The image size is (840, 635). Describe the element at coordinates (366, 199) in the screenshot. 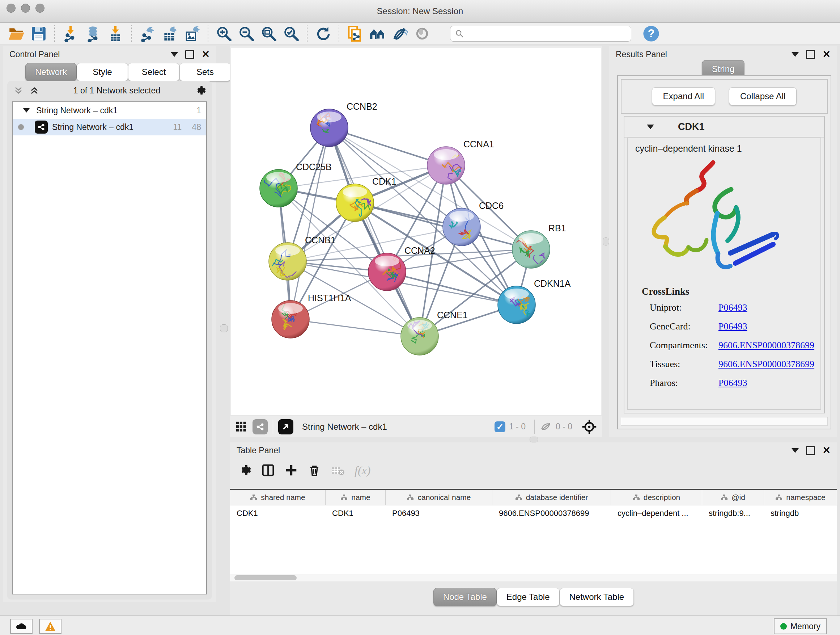

I see `graph-node-CDK1: CDK1` at that location.